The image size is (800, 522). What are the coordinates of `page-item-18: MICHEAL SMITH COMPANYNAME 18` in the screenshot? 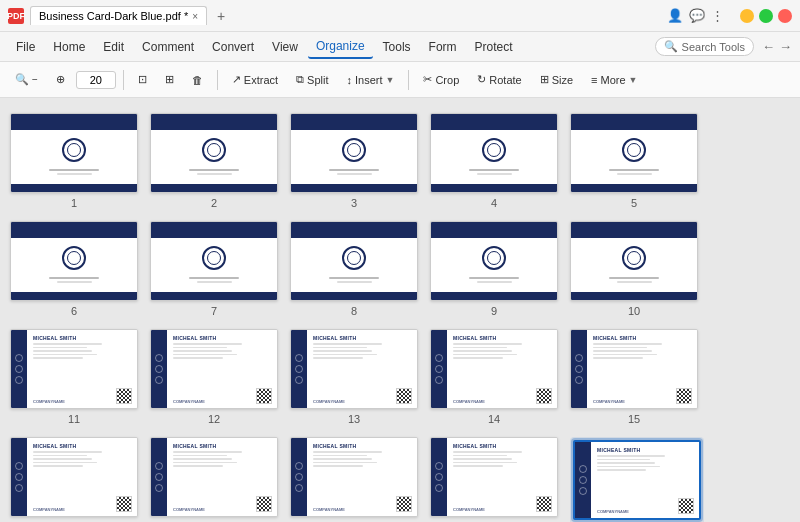 It's located at (354, 480).